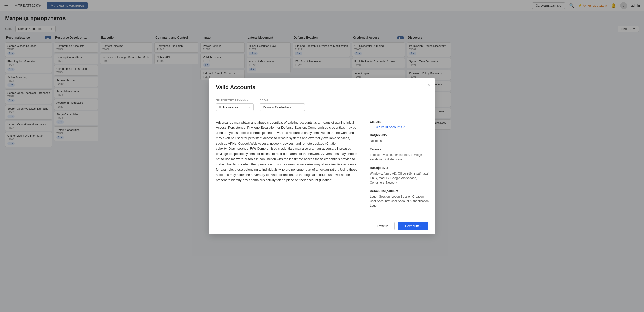 The width and height of the screenshot is (644, 312). What do you see at coordinates (400, 127) in the screenshot?
I see `ref-link: T1078: Valid Accounts ↗` at bounding box center [400, 127].